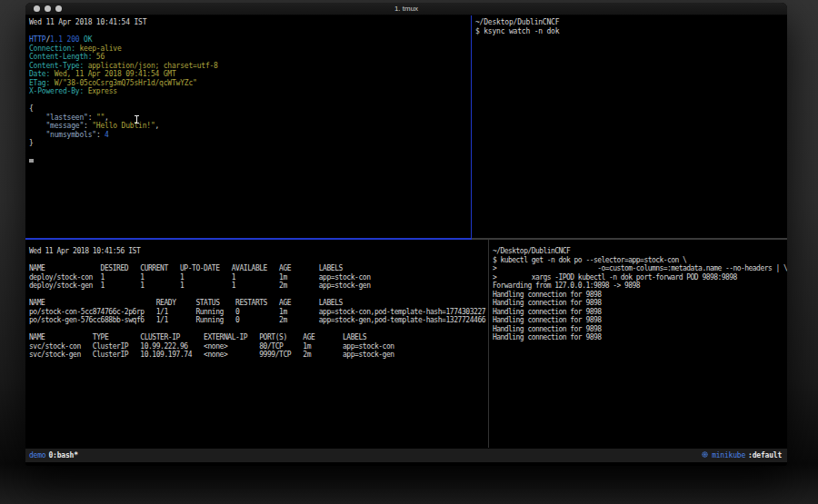 The image size is (818, 504). I want to click on mouse-ibeam-cursor, so click(136, 120).